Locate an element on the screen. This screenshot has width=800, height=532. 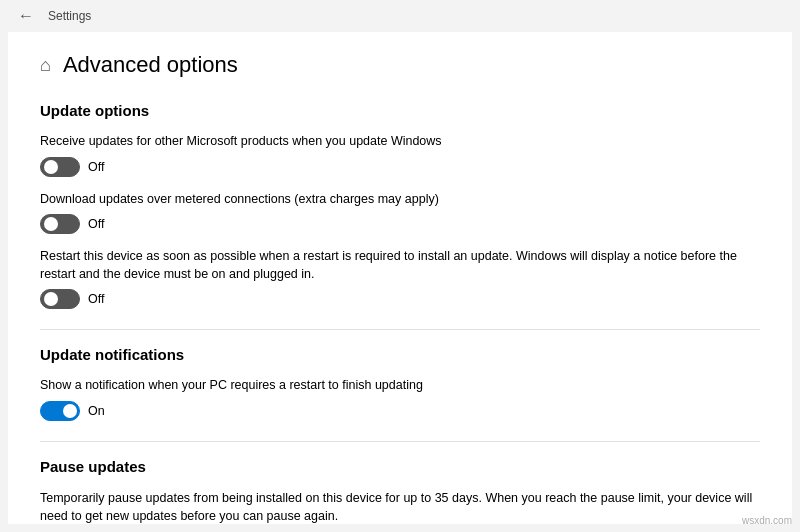
setting-label-1: Download updates over metered connection… is located at coordinates (400, 200).